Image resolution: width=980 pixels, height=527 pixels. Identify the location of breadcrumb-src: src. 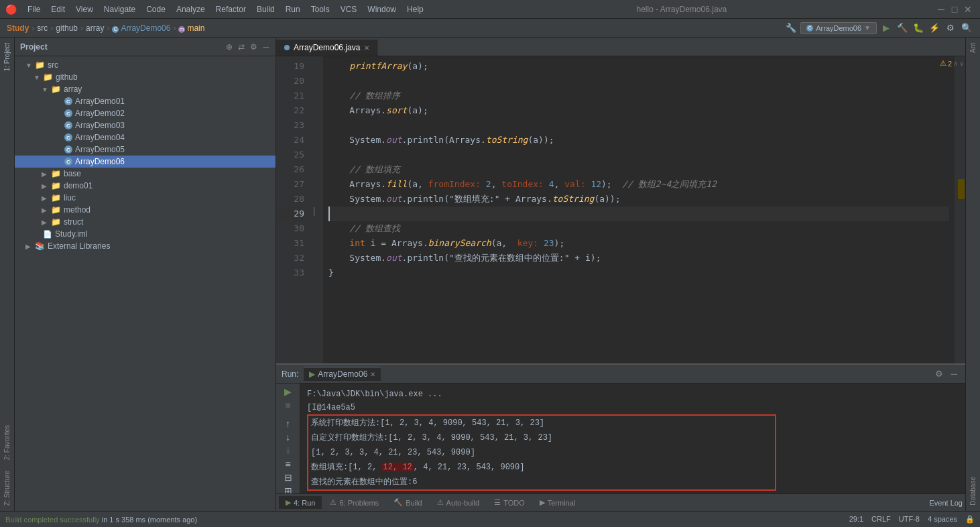
(42, 28).